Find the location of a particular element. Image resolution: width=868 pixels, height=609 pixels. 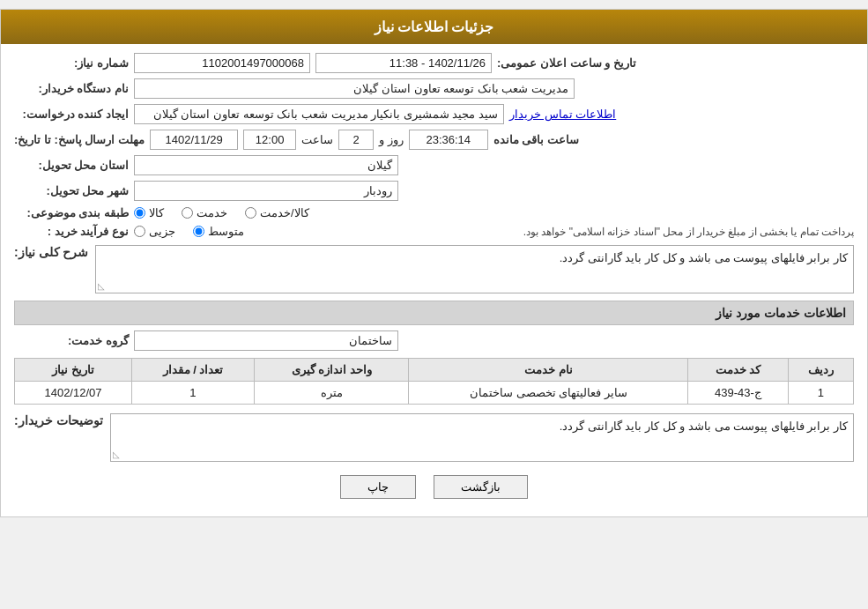

table-row: 1 ج-43-439 سایر فعالیتهای تخصصی ساختمان … is located at coordinates (434, 393).